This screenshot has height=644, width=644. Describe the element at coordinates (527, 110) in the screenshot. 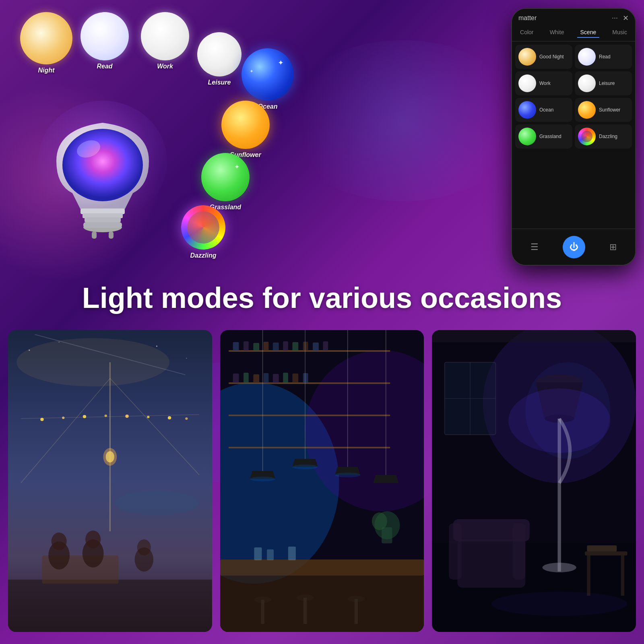

I see `ocean-bubble-phone` at that location.